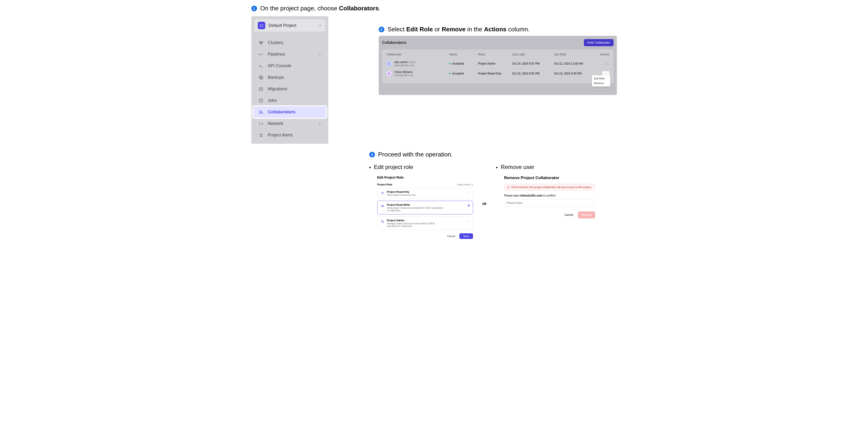 Image resolution: width=868 pixels, height=427 pixels. Describe the element at coordinates (531, 196) in the screenshot. I see `confirm-email: chloe@zilliz.com` at that location.